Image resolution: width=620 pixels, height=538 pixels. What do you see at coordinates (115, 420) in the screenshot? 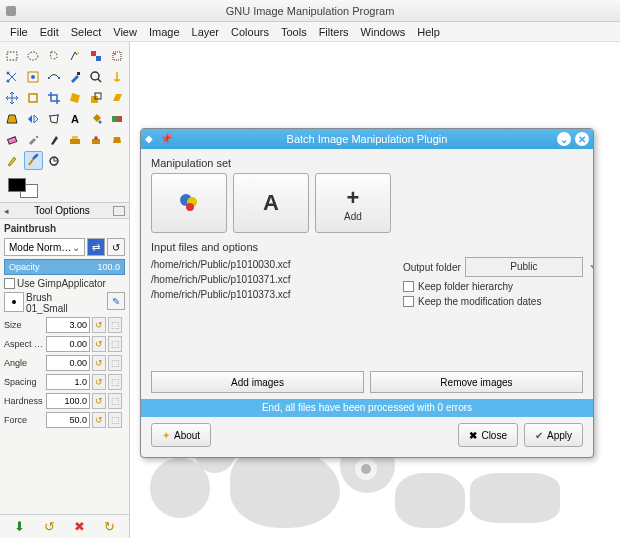
I see `force-link: ⬚` at bounding box center [115, 420].